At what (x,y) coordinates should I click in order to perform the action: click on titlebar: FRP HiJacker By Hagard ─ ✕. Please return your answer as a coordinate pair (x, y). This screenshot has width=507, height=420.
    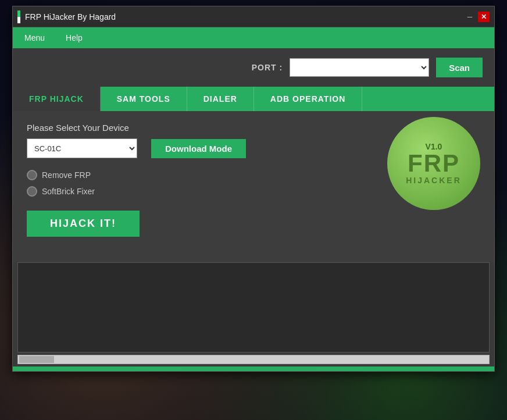
    Looking at the image, I should click on (254, 17).